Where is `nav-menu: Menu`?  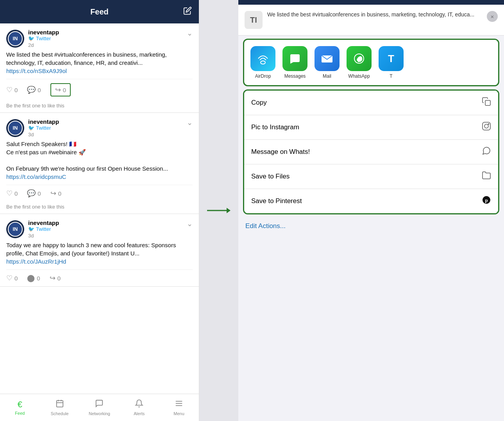
nav-menu: Menu is located at coordinates (179, 408).